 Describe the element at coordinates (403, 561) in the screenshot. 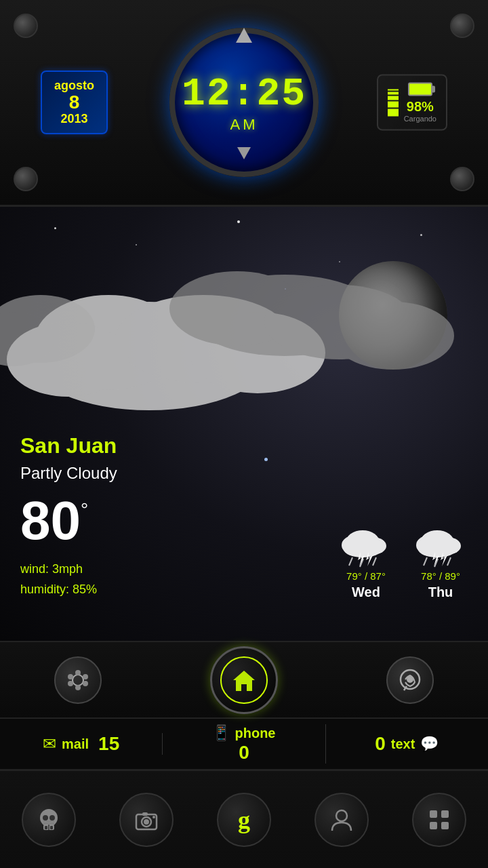

I see `forecast-area: 79° / 87° Wed 78°` at that location.